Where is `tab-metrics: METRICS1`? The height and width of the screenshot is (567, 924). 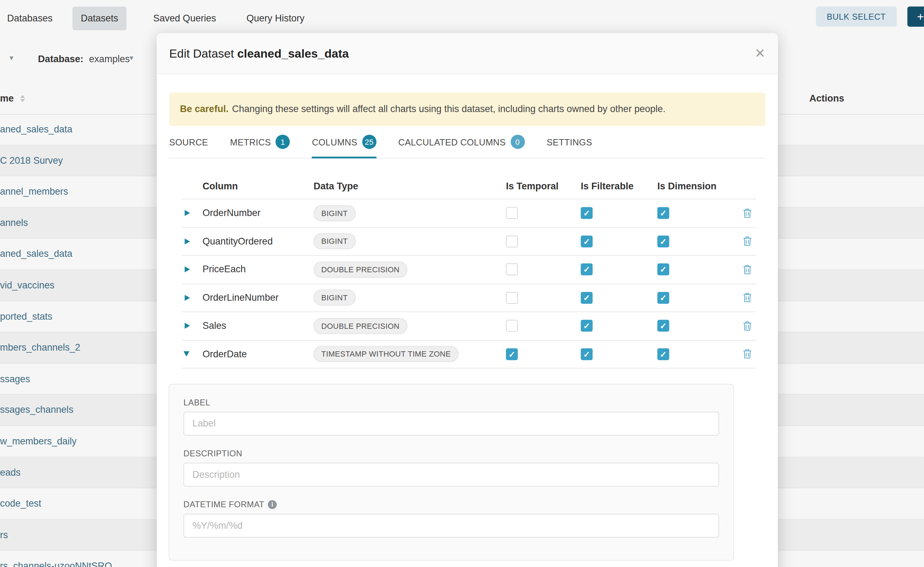 tab-metrics: METRICS1 is located at coordinates (260, 142).